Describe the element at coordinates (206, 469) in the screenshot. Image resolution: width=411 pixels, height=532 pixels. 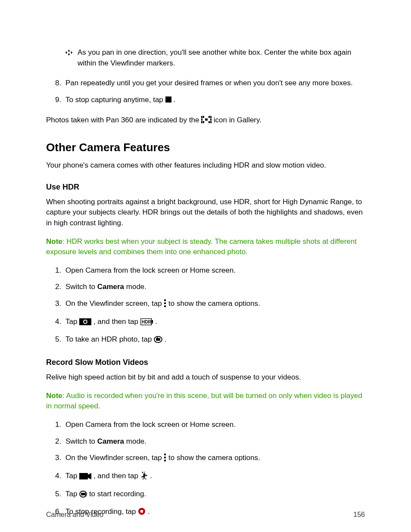
I see `slowmo-steps: Open Camera from the lock screen or Home…` at that location.